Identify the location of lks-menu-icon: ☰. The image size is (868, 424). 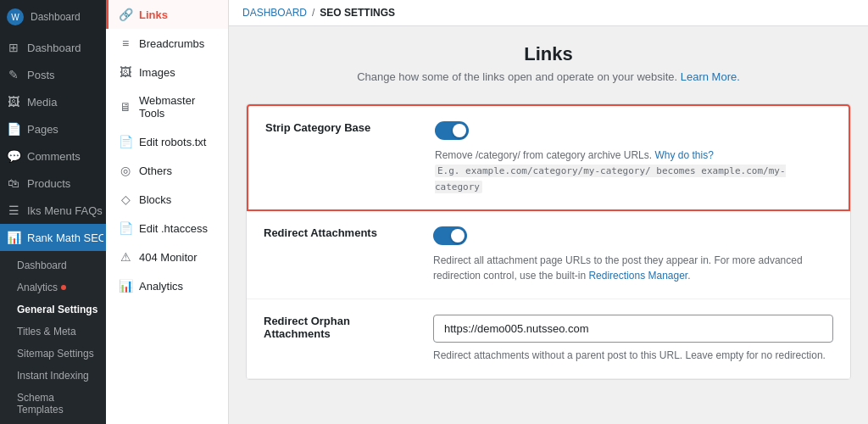
(14, 210).